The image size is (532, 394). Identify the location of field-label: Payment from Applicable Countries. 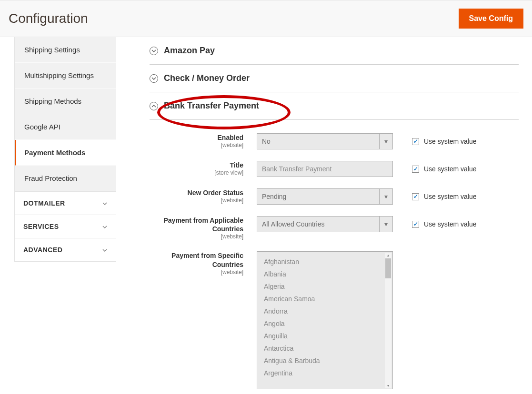
(196, 225).